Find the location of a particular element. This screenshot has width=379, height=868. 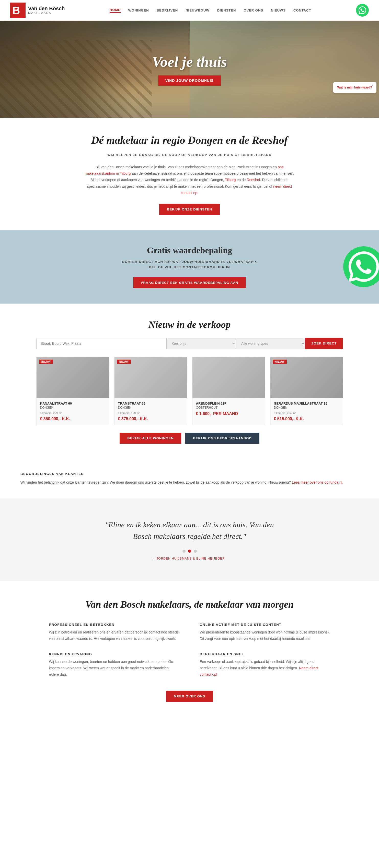

gratis-section: Gratis waardebepaling KOM ER DIRECT ACHT… is located at coordinates (190, 267).